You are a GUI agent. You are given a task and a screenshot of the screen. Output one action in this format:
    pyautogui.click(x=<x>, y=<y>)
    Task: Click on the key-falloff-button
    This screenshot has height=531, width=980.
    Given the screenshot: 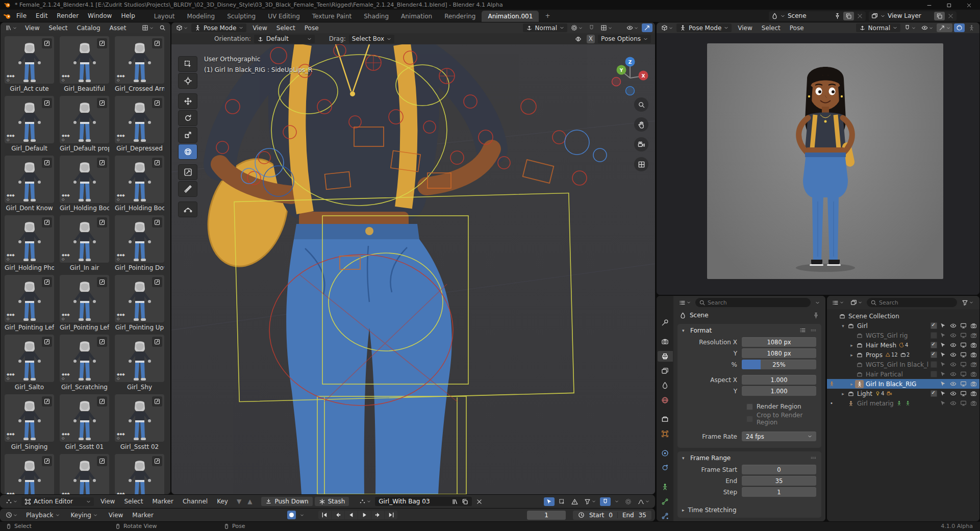 What is the action you would take?
    pyautogui.click(x=644, y=502)
    